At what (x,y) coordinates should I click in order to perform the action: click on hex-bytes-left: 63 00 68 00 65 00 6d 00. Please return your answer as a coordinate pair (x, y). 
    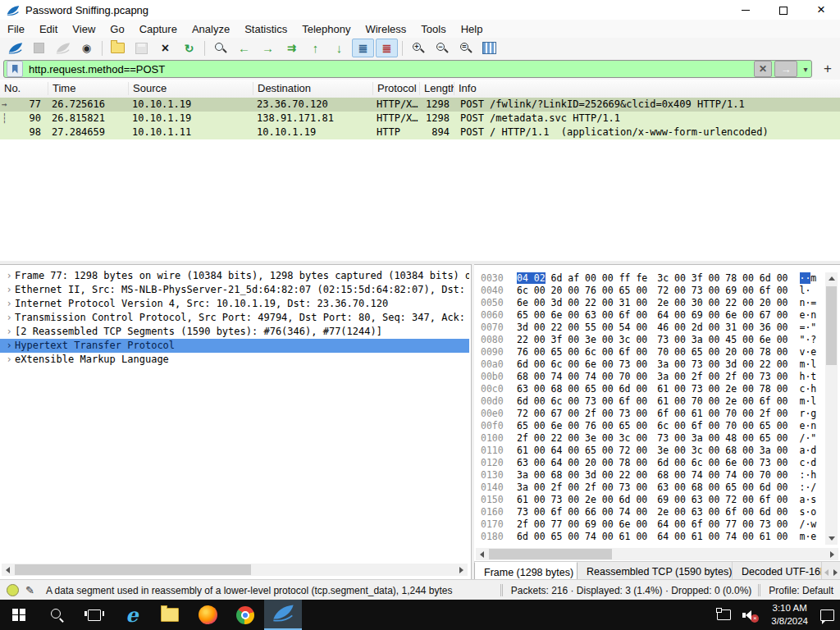
    Looking at the image, I should click on (582, 389).